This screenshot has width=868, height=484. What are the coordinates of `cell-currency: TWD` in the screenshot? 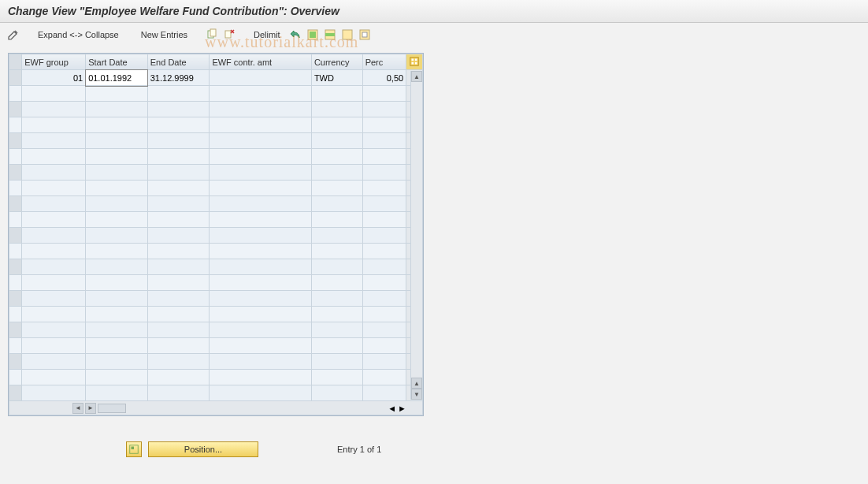 It's located at (337, 78).